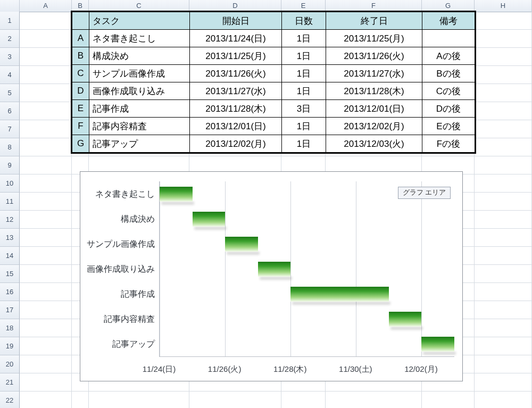 This screenshot has width=532, height=408. Describe the element at coordinates (273, 127) in the screenshot. I see `table-row: F 記事内容精査 2013/12/01(日) 1日 2013/12/02(月) …` at that location.